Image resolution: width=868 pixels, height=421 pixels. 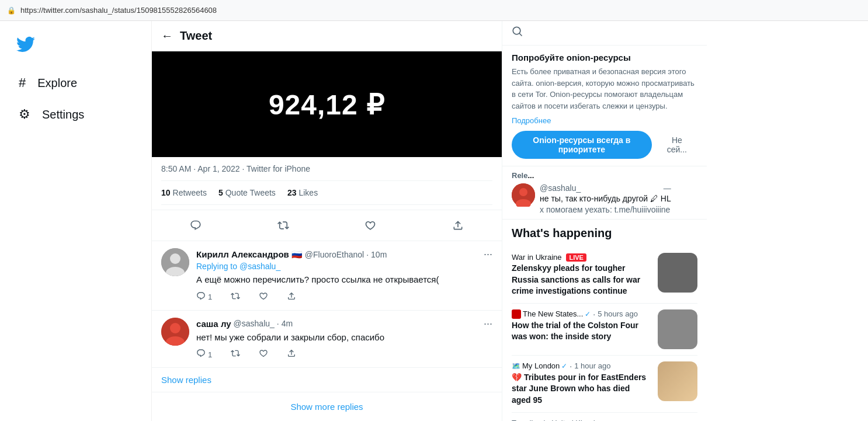 I want to click on news-text-2: The New States... ✓ · 5 hours ago How th…, so click(x=581, y=329).